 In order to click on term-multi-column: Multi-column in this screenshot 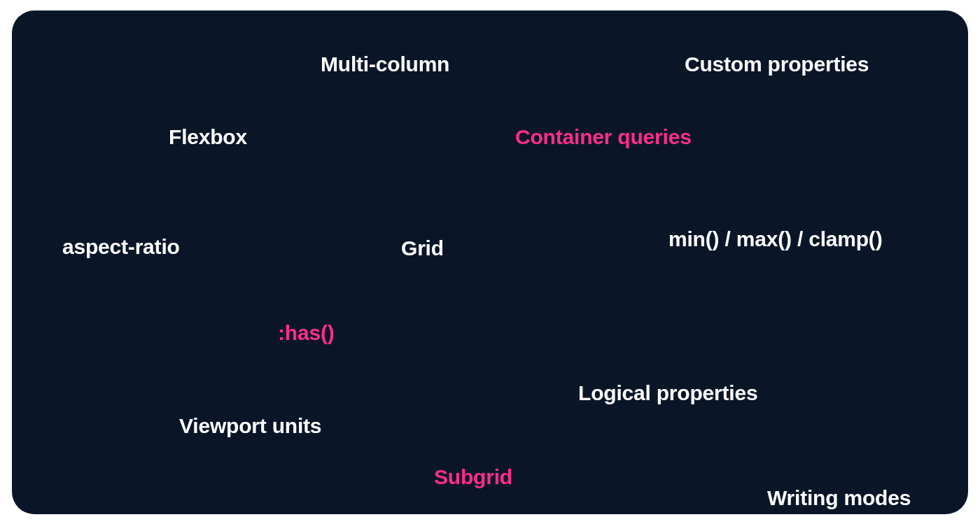, I will do `click(385, 64)`.